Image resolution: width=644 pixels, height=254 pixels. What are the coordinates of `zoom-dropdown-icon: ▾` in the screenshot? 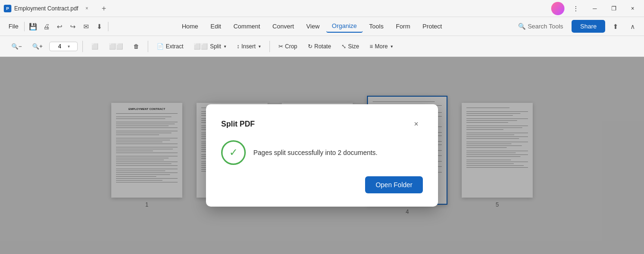 It's located at (69, 46).